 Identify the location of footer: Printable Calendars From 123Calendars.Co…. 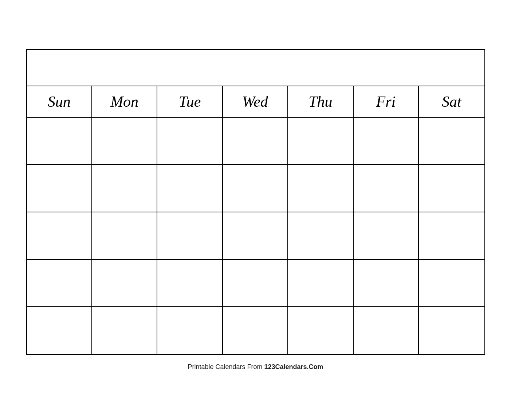
(256, 367).